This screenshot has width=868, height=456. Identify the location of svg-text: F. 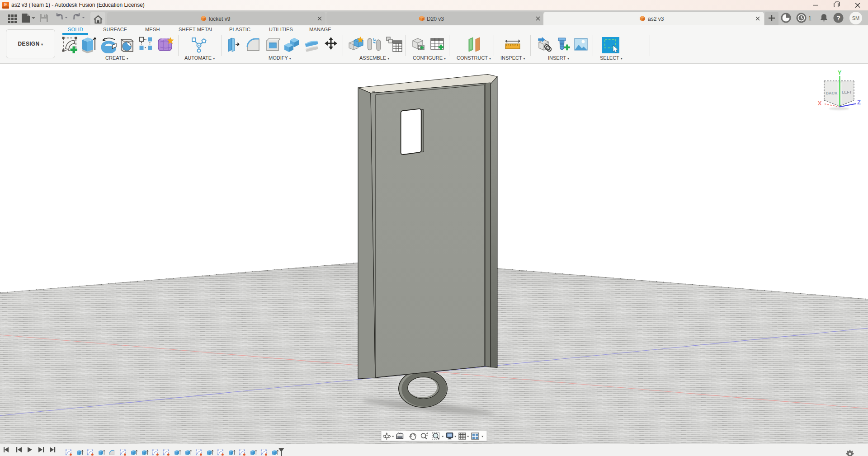
(5, 5).